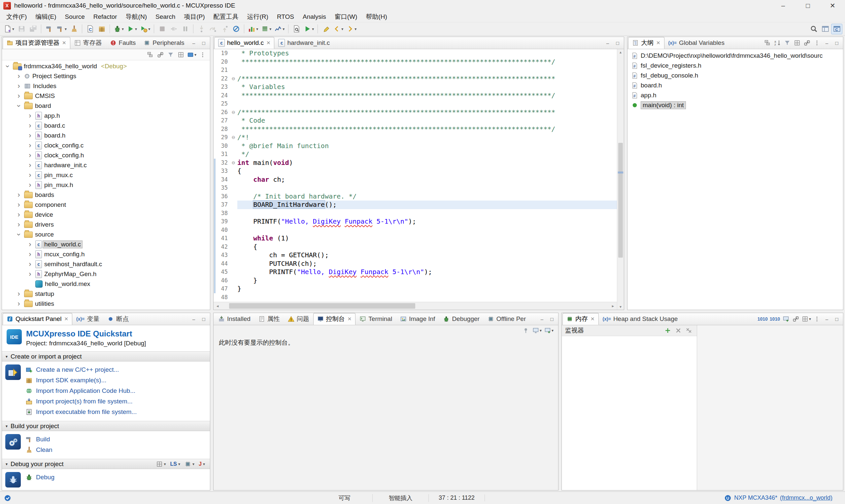 Image resolution: width=845 pixels, height=504 pixels. I want to click on menu-source: Source, so click(75, 17).